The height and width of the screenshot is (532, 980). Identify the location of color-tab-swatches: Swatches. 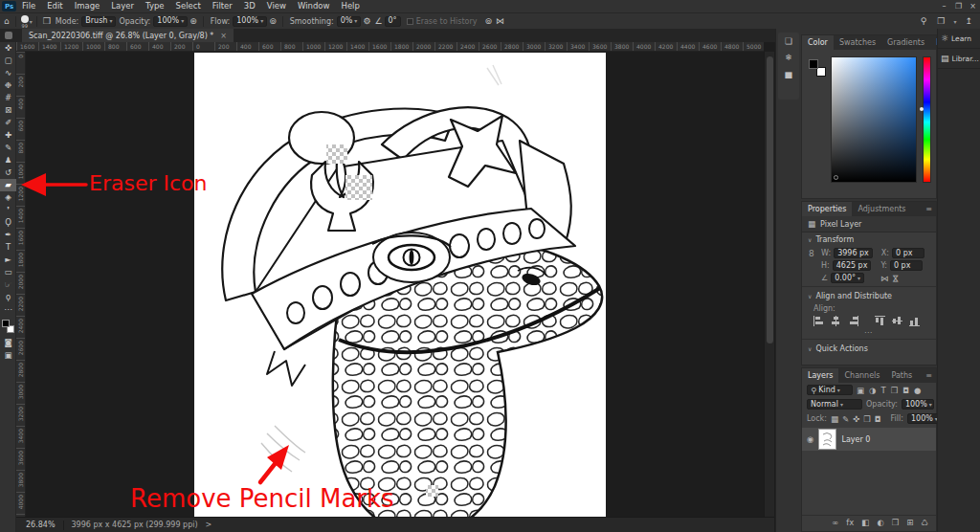
(858, 42).